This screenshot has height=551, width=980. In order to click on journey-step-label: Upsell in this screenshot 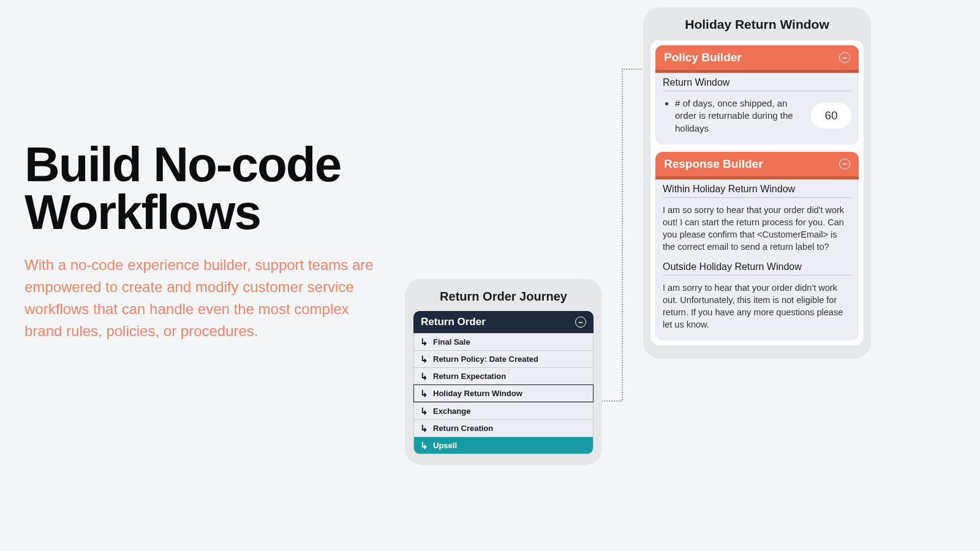, I will do `click(445, 446)`.